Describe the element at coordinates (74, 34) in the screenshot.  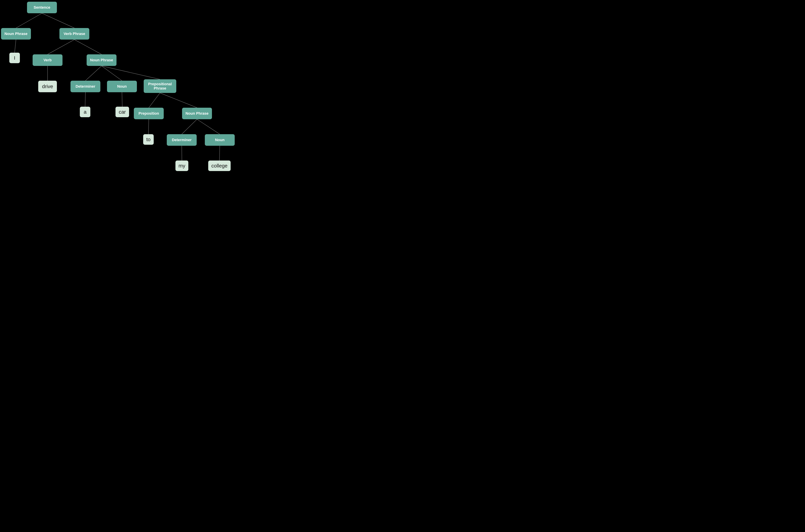
I see `label-vp: Verb Phrase` at that location.